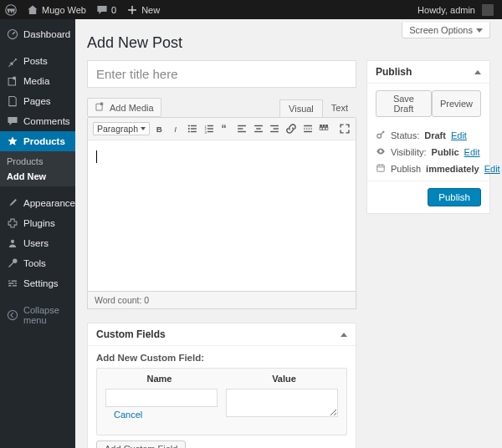  I want to click on admin-sidebar: Dashboard Posts Media Pages Comments Pro…, so click(38, 234).